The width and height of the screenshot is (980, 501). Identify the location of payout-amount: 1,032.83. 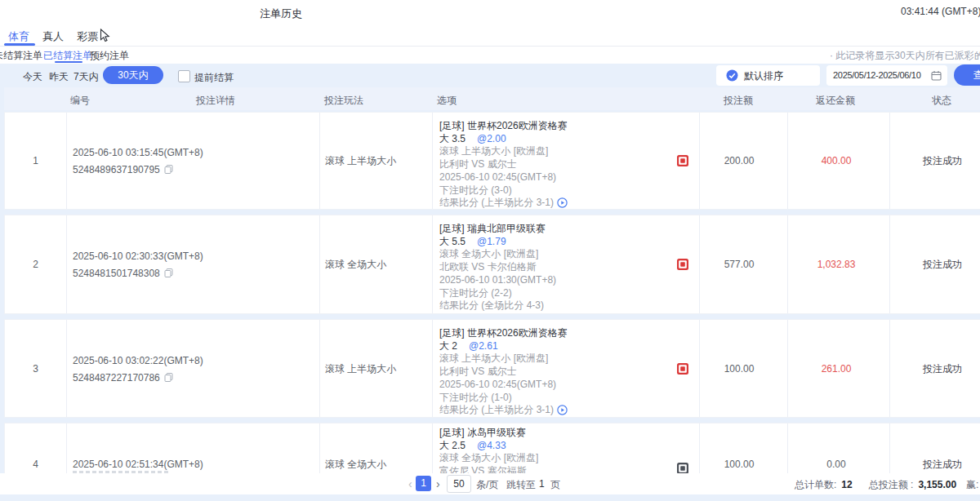
(836, 264).